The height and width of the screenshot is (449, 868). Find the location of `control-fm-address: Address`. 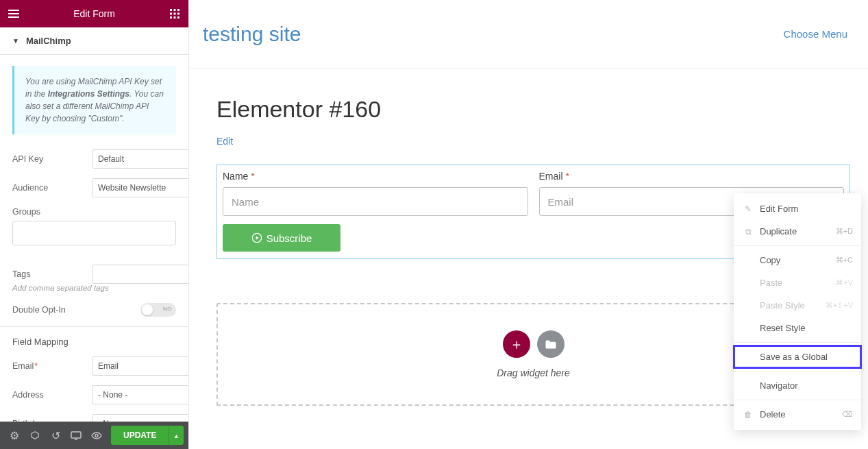

control-fm-address: Address is located at coordinates (95, 395).